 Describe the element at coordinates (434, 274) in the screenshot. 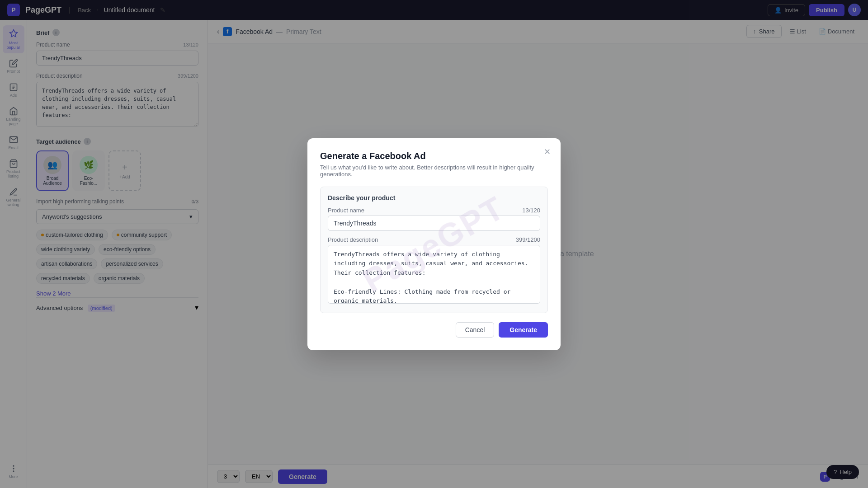

I see `modal-product-desc-textarea: TrendyThreads offers a wide variety of c…` at that location.